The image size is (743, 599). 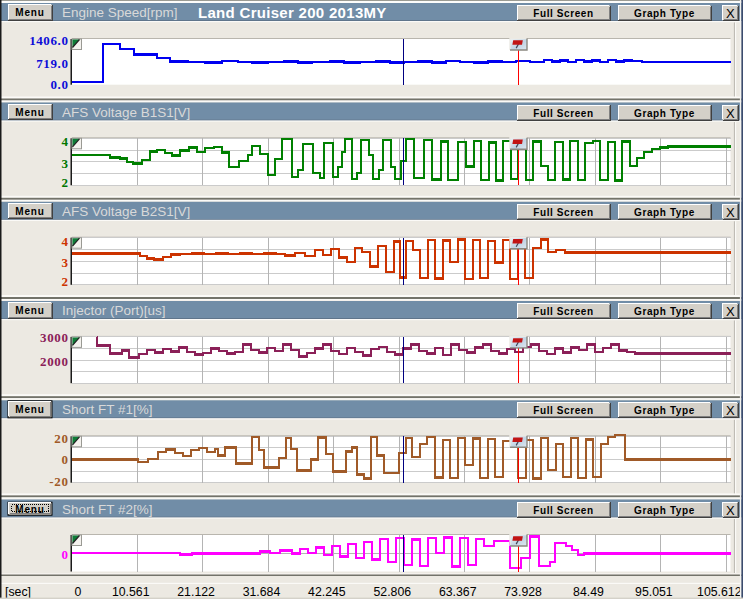 I want to click on svg-text: 63.367, so click(x=458, y=592).